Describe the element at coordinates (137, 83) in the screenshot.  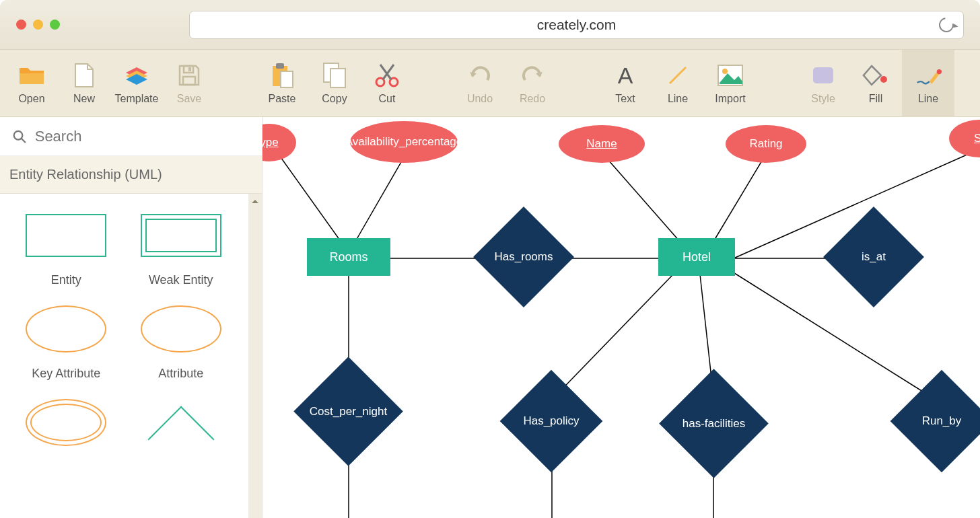
I see `template-button: Template` at that location.